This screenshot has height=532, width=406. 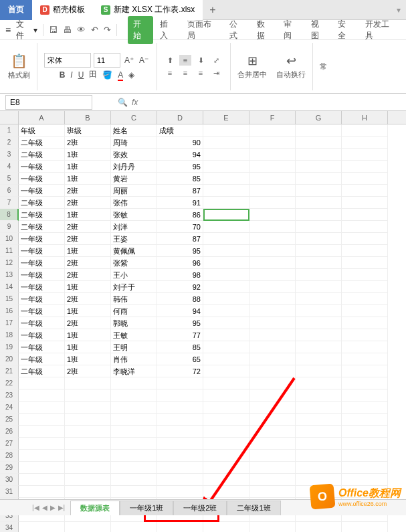 What do you see at coordinates (8, 30) in the screenshot?
I see `menu-icon: ≡` at bounding box center [8, 30].